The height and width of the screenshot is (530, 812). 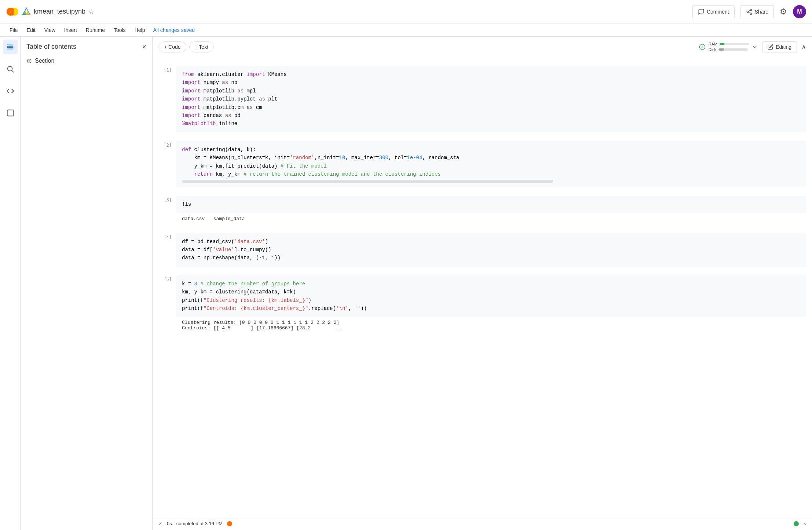 What do you see at coordinates (120, 30) in the screenshot?
I see `menu-tools: Tools` at bounding box center [120, 30].